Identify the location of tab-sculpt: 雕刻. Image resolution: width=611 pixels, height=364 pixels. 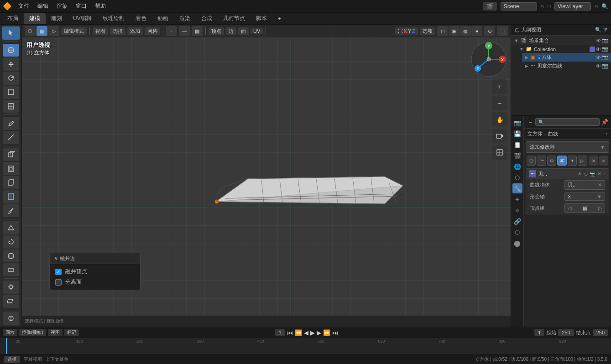
(57, 18).